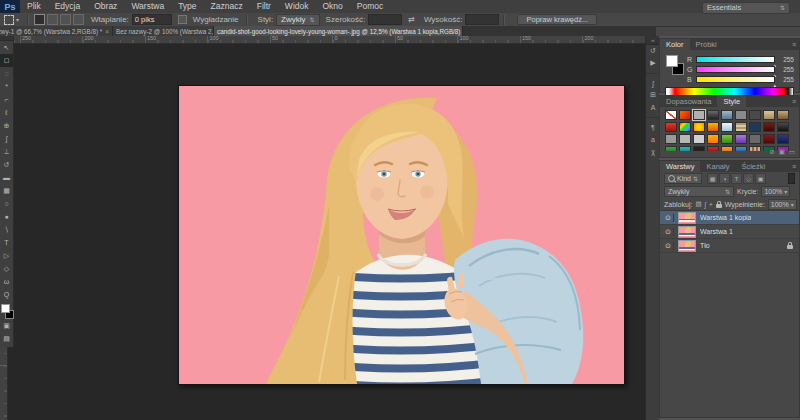 Image resolution: width=800 pixels, height=420 pixels. What do you see at coordinates (746, 8) in the screenshot?
I see `workspace-switcher: Essentials ⇅` at bounding box center [746, 8].